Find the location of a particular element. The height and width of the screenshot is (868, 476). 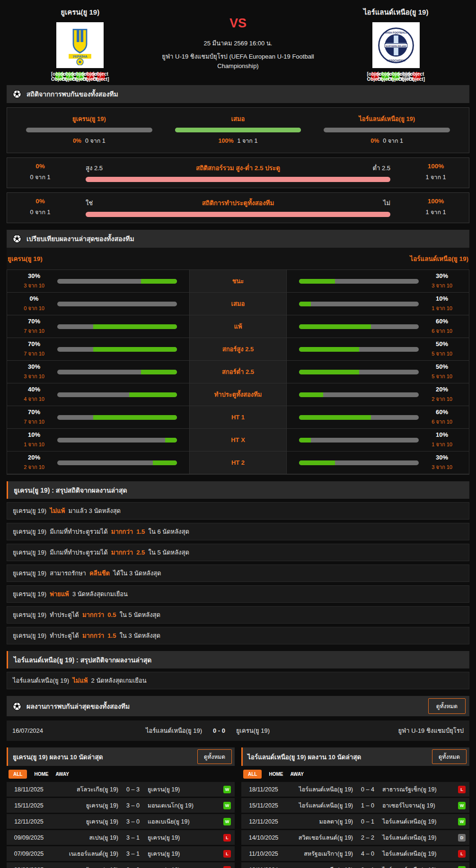

match-row: 18/11/2025 สโลวะเกีย(ยู 19) 0 – 3 ยูเครน… is located at coordinates (121, 790).